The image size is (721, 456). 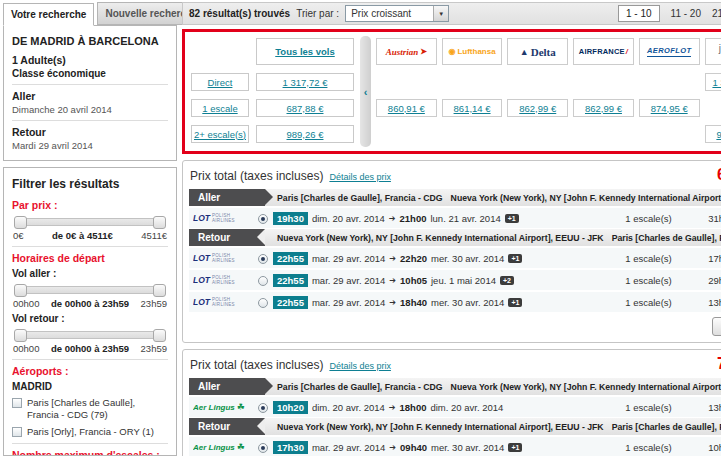 I want to click on matrix-scroll-left: ‹, so click(x=366, y=92).